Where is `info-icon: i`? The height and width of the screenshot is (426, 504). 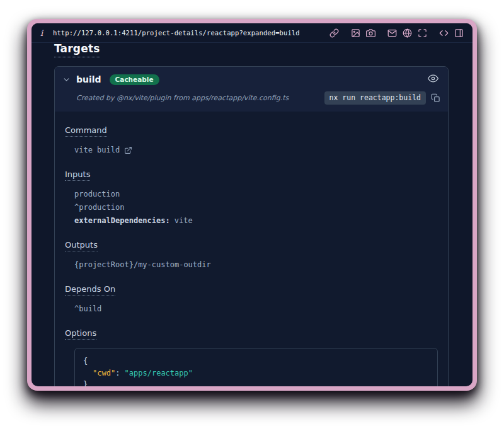
info-icon: i is located at coordinates (45, 33).